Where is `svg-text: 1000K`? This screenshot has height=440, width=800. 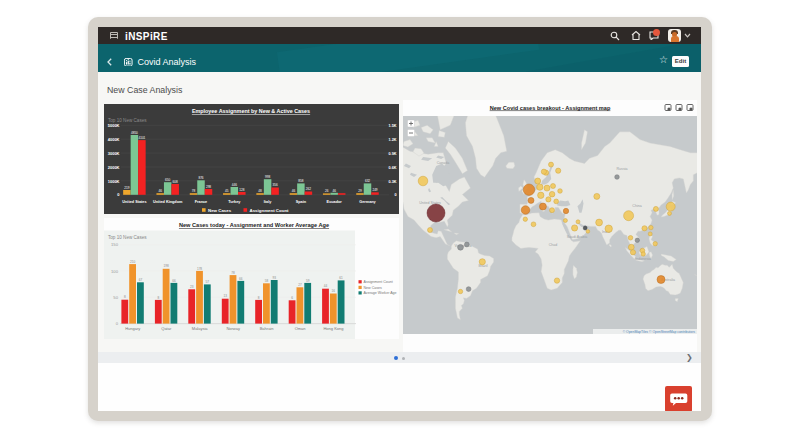 svg-text: 1000K is located at coordinates (113, 182).